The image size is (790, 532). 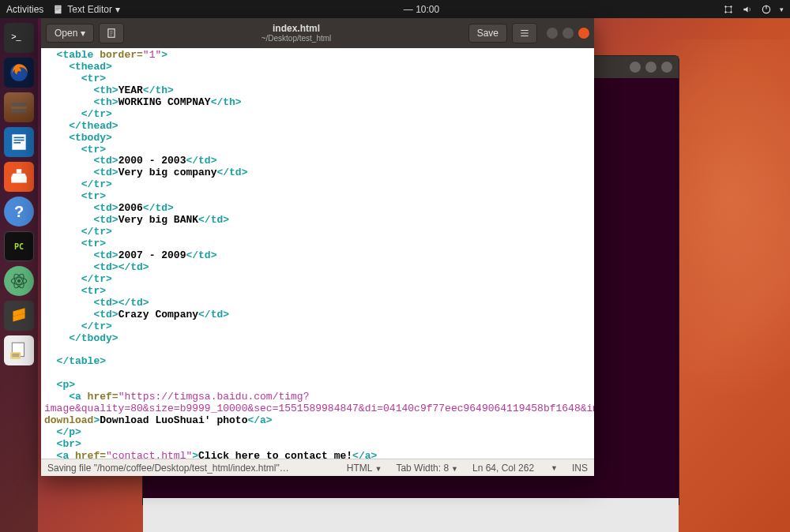 I want to click on open-button-label: Open, so click(x=66, y=33).